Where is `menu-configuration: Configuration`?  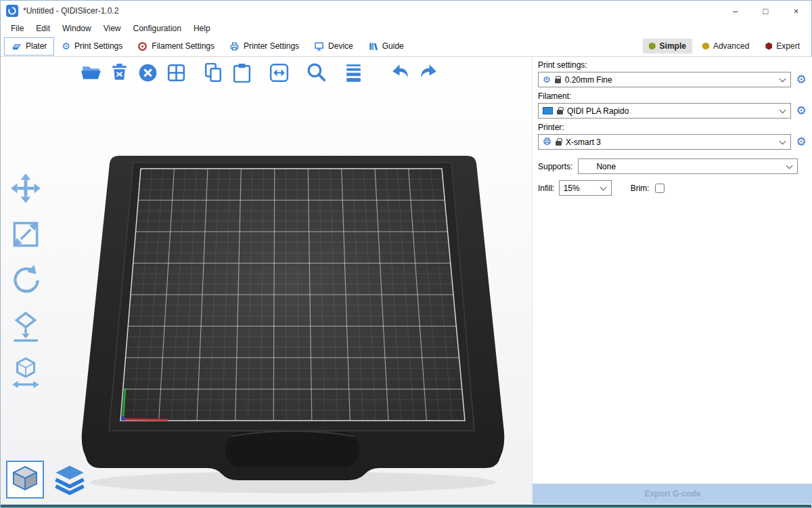
menu-configuration: Configuration is located at coordinates (157, 28).